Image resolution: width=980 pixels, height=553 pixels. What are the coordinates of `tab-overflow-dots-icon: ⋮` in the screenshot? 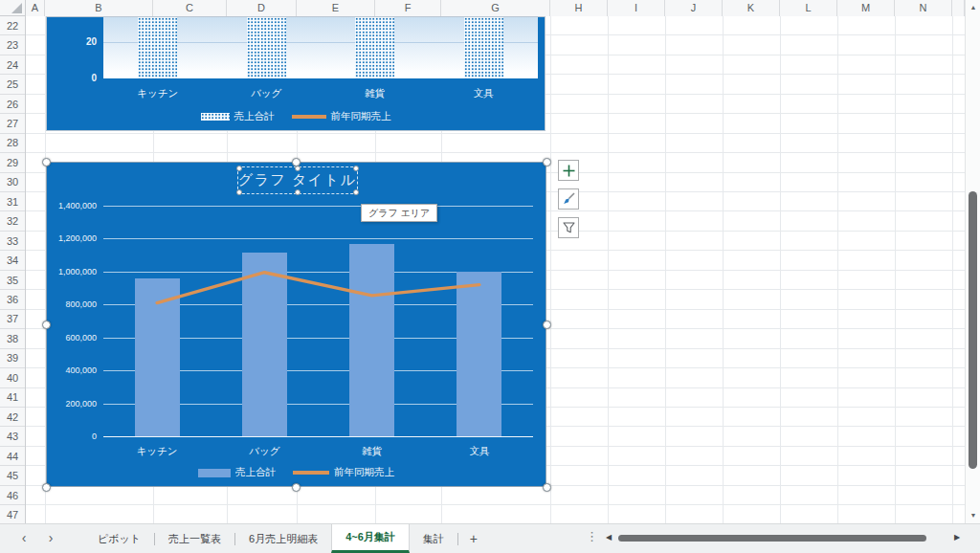 It's located at (591, 536).